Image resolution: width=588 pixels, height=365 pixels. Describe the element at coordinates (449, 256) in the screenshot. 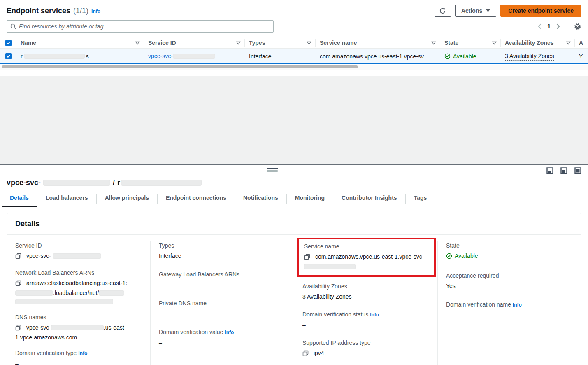

I see `check-circle-icon` at that location.